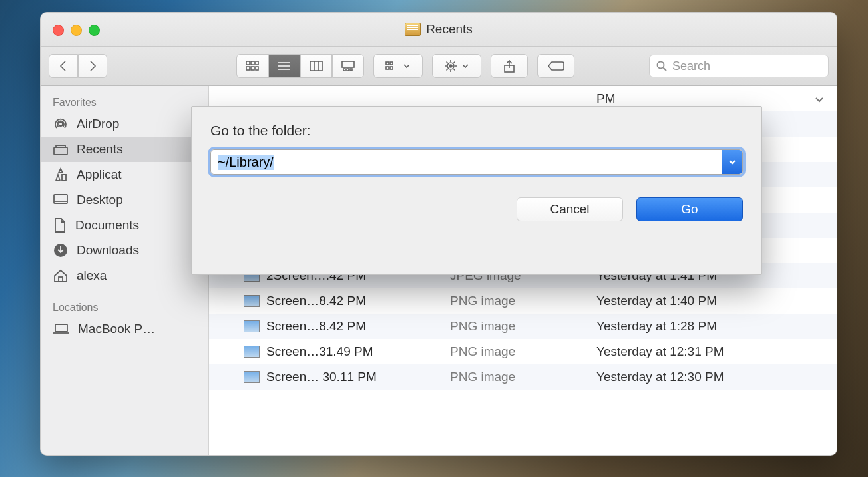 The height and width of the screenshot is (477, 868). Describe the element at coordinates (124, 329) in the screenshot. I see `sidebar-item-macbook: MacBook P…` at that location.